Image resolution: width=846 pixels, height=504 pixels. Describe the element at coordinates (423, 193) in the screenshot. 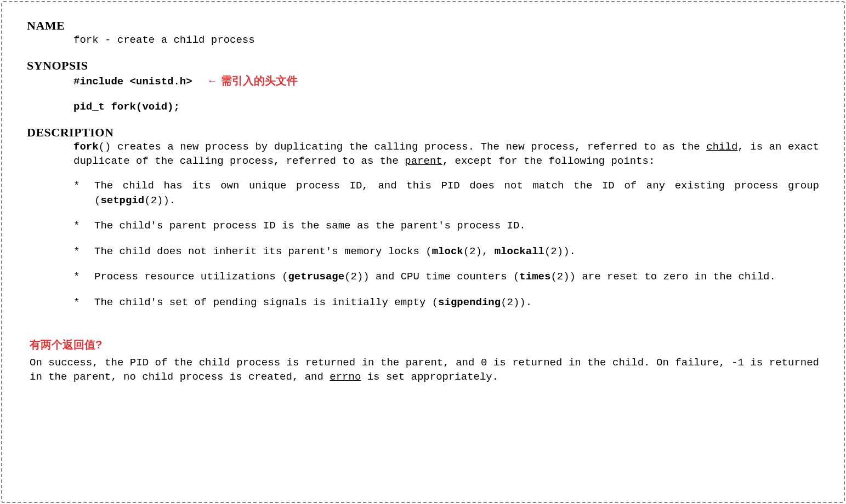

I see `bullet-item: * The child has its own unique process I…` at that location.